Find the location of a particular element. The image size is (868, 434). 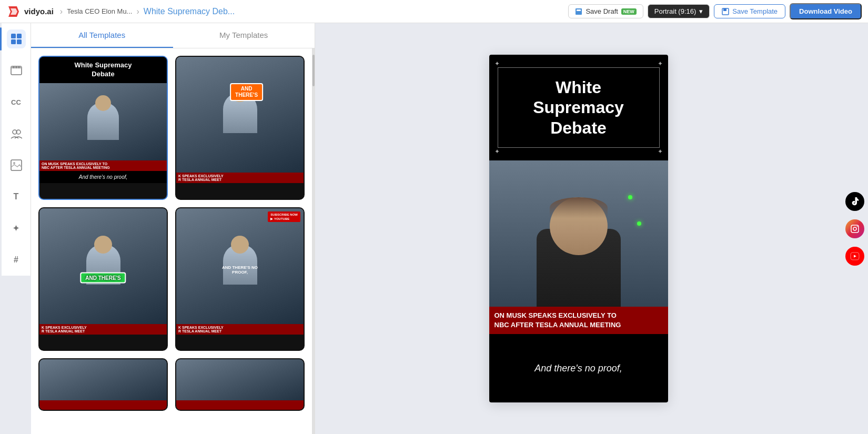

template-2-video: ANDTHERE'S K SPEAKS EXCLUSIVELYR TESLA A… is located at coordinates (240, 120).